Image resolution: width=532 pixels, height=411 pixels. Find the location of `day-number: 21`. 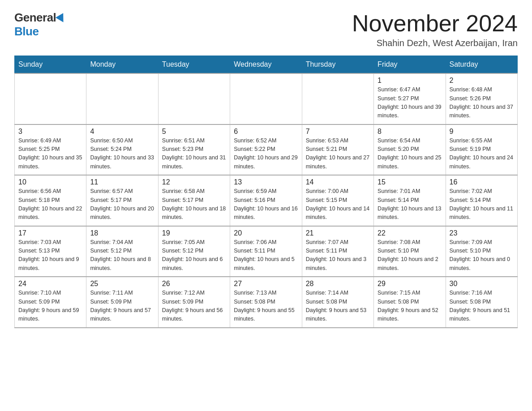

day-number: 21 is located at coordinates (338, 233).